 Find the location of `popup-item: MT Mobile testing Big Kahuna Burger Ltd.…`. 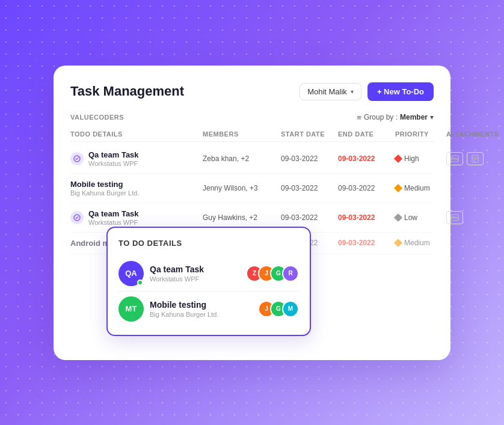

popup-item: MT Mobile testing Big Kahuna Burger Ltd.… is located at coordinates (209, 309).